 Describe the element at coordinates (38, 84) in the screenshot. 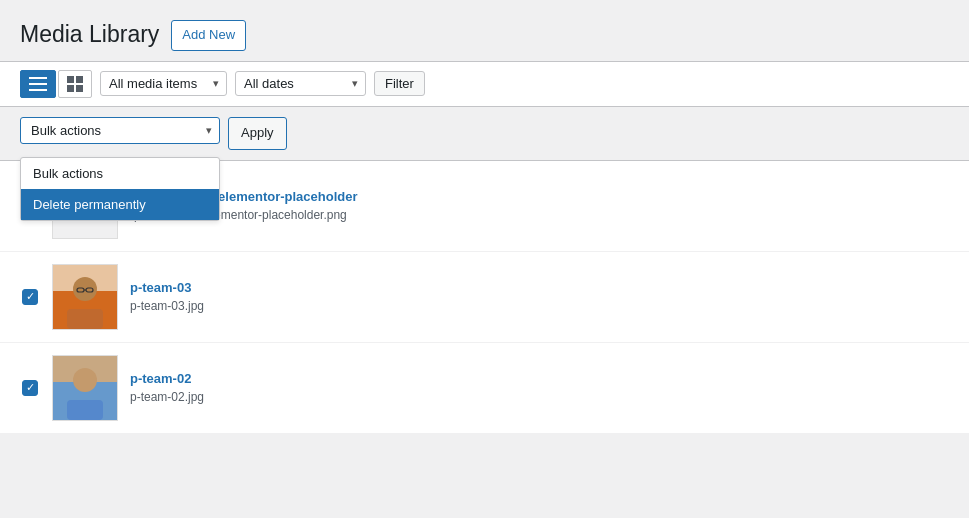

I see `list-view-button` at that location.